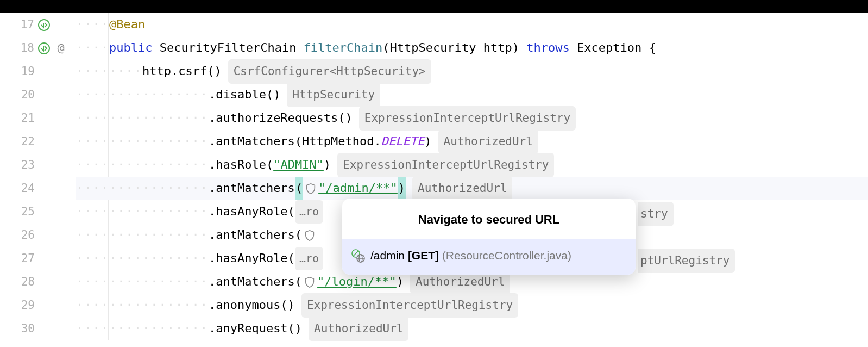 This screenshot has width=868, height=347. What do you see at coordinates (34, 329) in the screenshot?
I see `gutter-line: 30` at bounding box center [34, 329].